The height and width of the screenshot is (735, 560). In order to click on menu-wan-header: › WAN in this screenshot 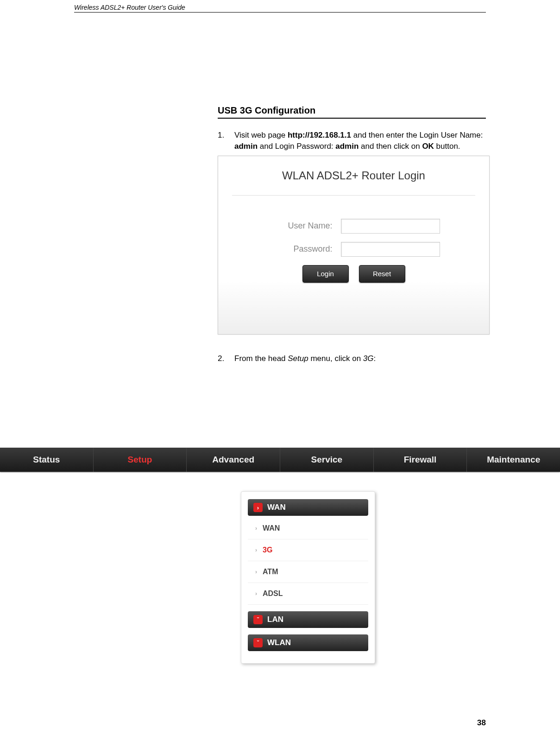, I will do `click(308, 507)`.